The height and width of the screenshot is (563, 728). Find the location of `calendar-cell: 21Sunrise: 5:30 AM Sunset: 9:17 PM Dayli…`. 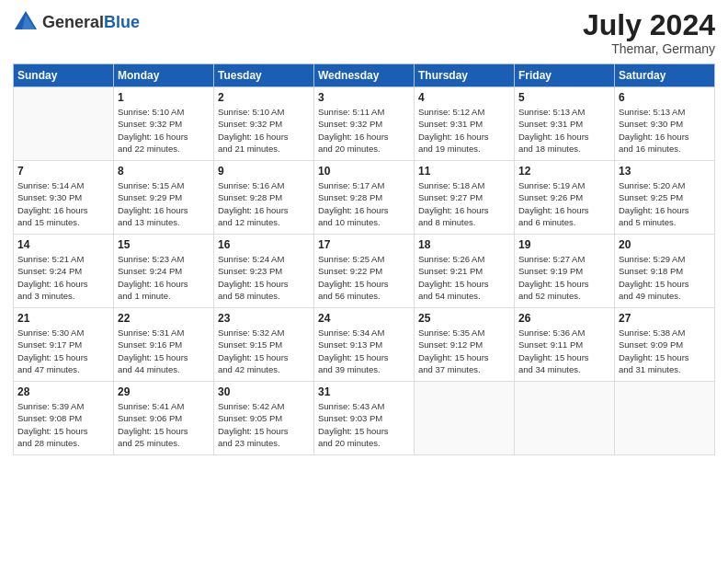

calendar-cell: 21Sunrise: 5:30 AM Sunset: 9:17 PM Dayli… is located at coordinates (64, 345).